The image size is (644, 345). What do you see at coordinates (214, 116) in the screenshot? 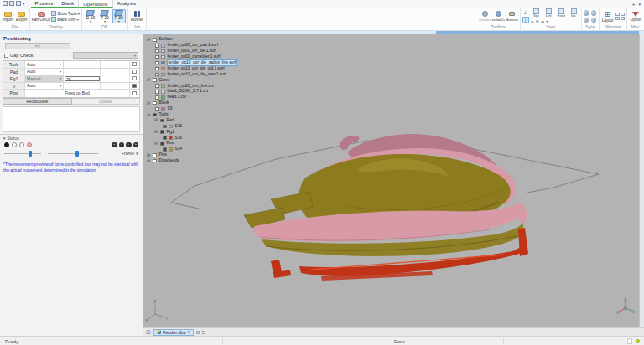
I see `tree-group-tools: ⊟Tools` at bounding box center [214, 116].